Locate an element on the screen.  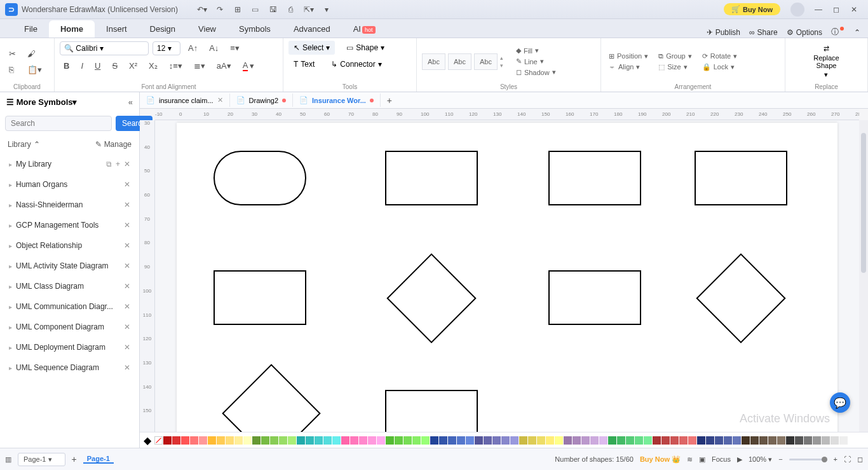
eyedropper-icon: ◆ is located at coordinates (147, 440).